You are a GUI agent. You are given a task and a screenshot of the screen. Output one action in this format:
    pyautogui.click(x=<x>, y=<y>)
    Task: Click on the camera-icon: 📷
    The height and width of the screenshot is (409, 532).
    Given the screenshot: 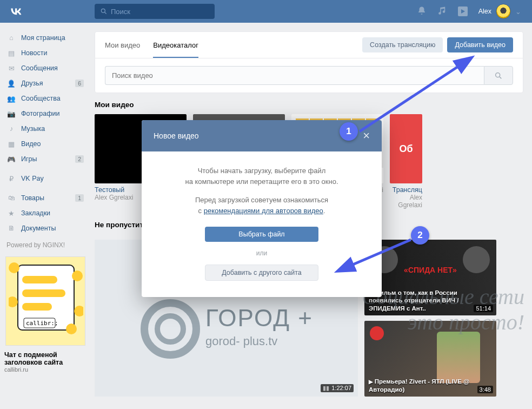 What is the action you would take?
    pyautogui.click(x=11, y=114)
    